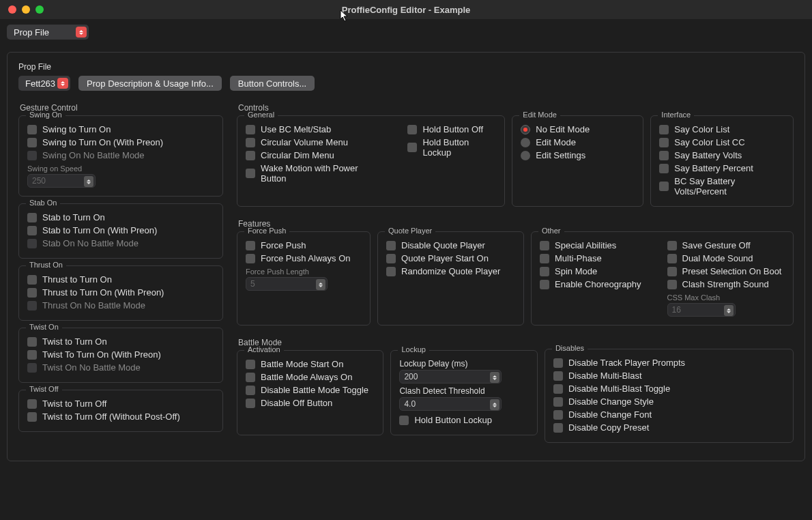 The image size is (812, 520). What do you see at coordinates (272, 83) in the screenshot?
I see `button-controls-button: Button Controls...` at bounding box center [272, 83].